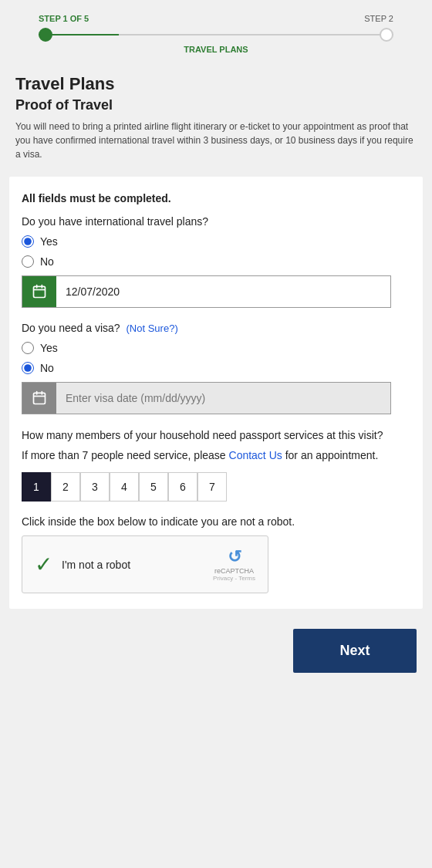  I want to click on header-section: Travel Plans Proof of Travel You will ne…, so click(216, 116).